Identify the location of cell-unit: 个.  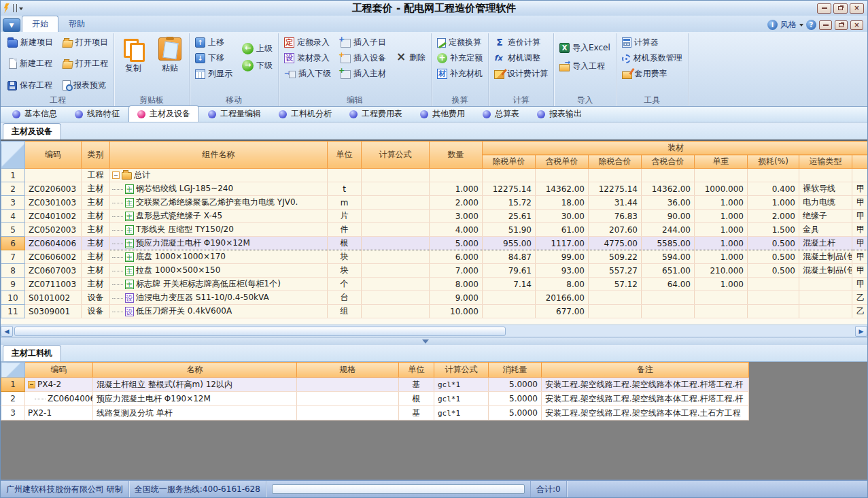
(345, 284).